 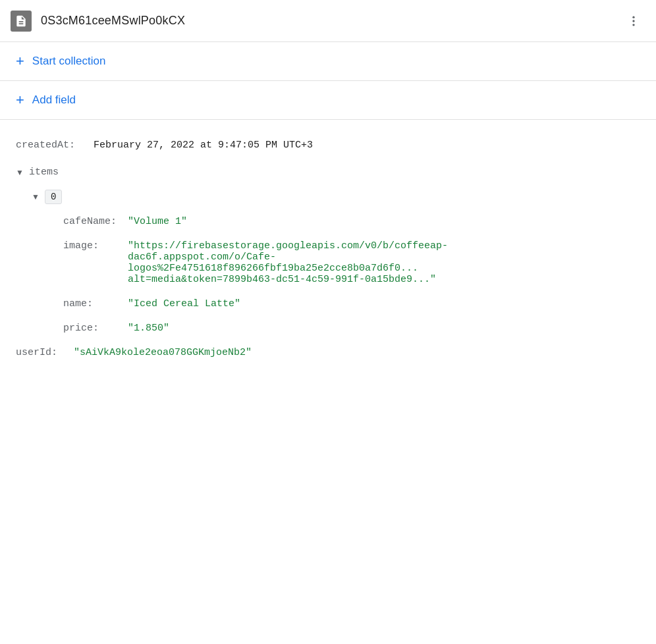 What do you see at coordinates (157, 221) in the screenshot?
I see `cafe-name-value: "Volume 1"` at bounding box center [157, 221].